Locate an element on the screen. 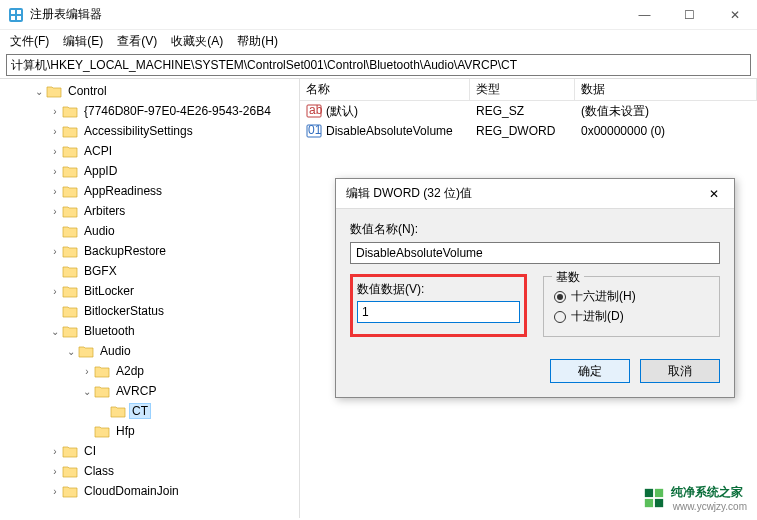 This screenshot has height=520, width=757. cancel-button: 取消 is located at coordinates (680, 371).